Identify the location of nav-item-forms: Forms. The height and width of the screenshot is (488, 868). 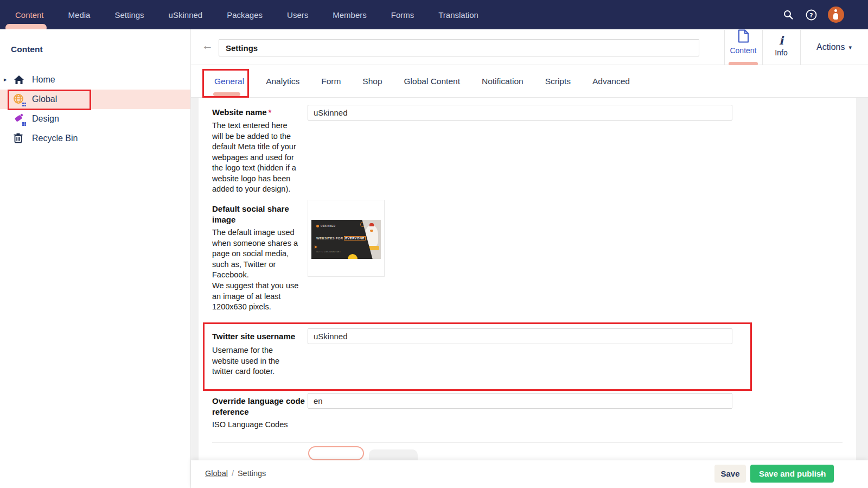
(403, 15).